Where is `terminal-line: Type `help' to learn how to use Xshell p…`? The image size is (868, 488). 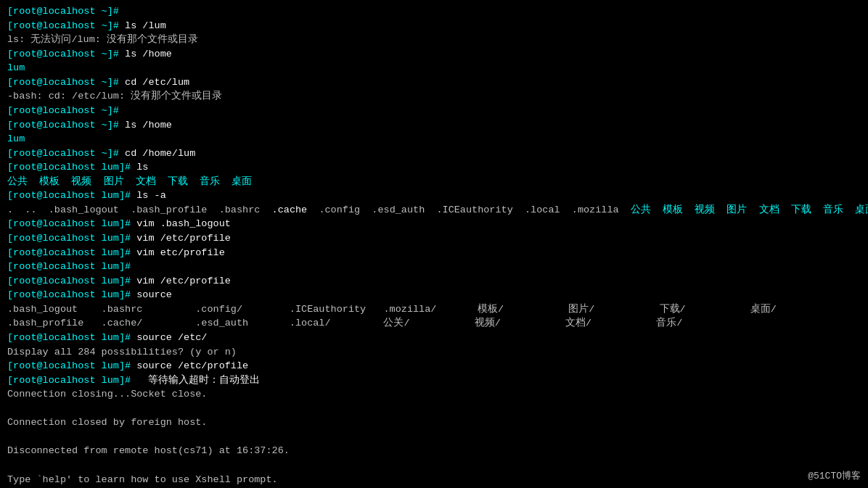 terminal-line: Type `help' to learn how to use Xshell p… is located at coordinates (434, 480).